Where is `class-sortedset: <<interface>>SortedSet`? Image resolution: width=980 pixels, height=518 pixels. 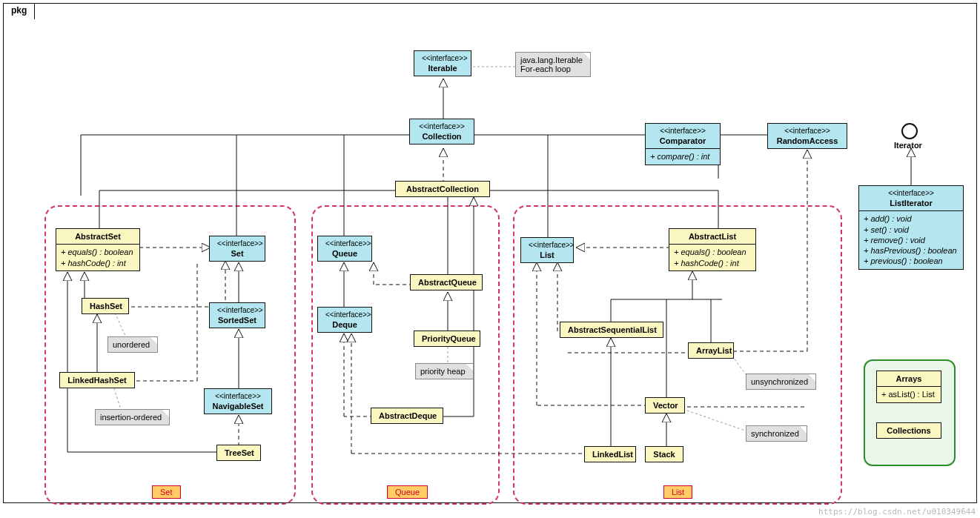 class-sortedset: <<interface>>SortedSet is located at coordinates (237, 316).